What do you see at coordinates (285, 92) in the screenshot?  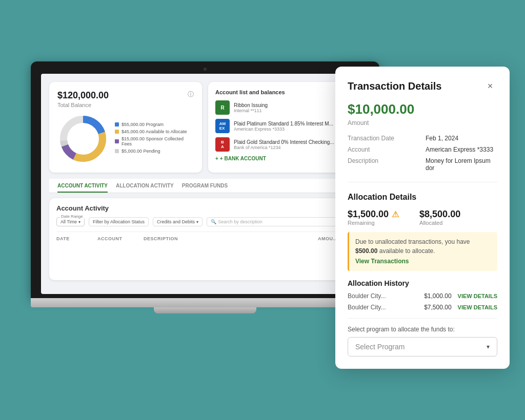 I see `account-card-title: Account list and balances` at bounding box center [285, 92].